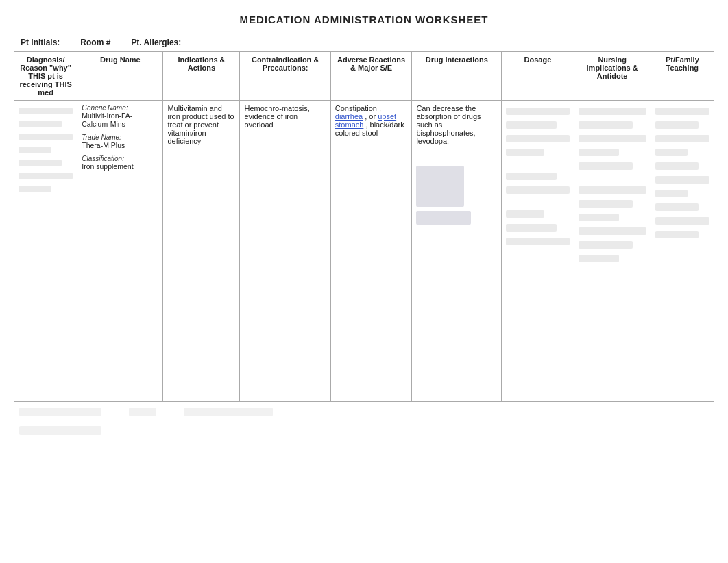 The width and height of the screenshot is (728, 563). I want to click on adverse-or: , or, so click(370, 116).